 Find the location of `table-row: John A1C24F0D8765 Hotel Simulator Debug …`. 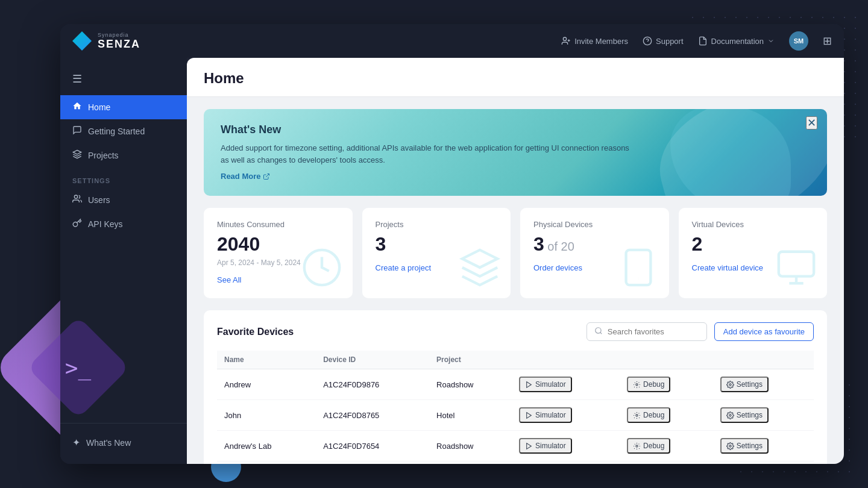

table-row: John A1C24F0D8765 Hotel Simulator Debug … is located at coordinates (515, 416).